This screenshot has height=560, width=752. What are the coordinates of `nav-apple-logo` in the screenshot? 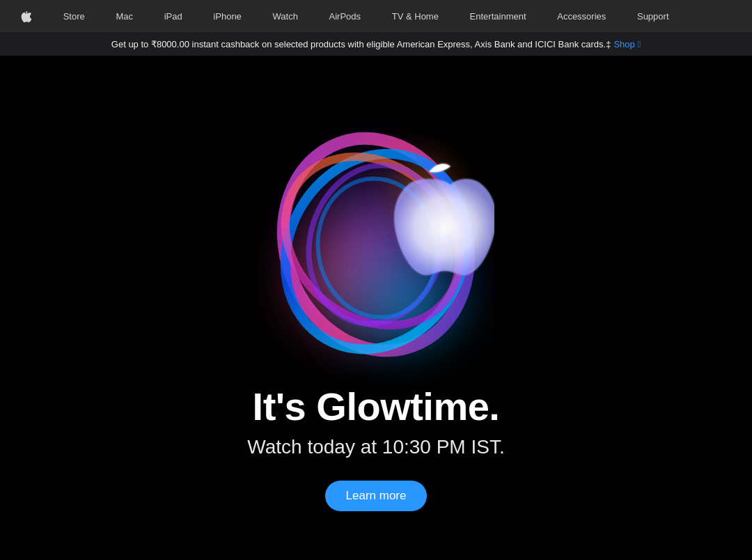 It's located at (26, 16).